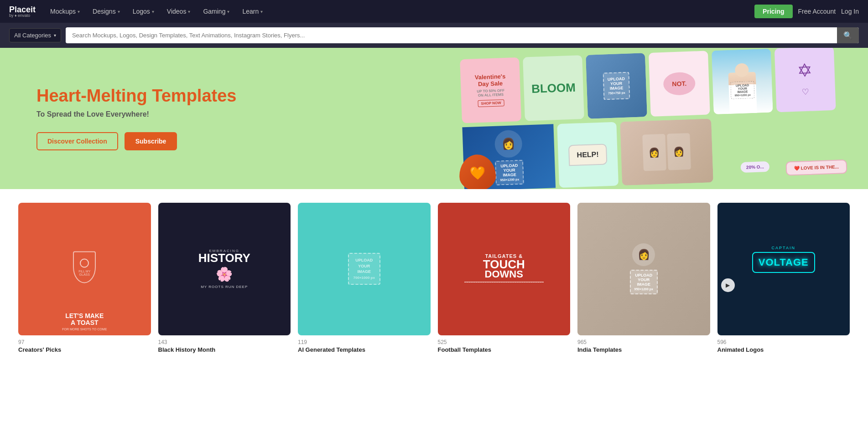 The height and width of the screenshot is (421, 868). Describe the element at coordinates (463, 36) in the screenshot. I see `search-input-wrap: 🔍` at that location.